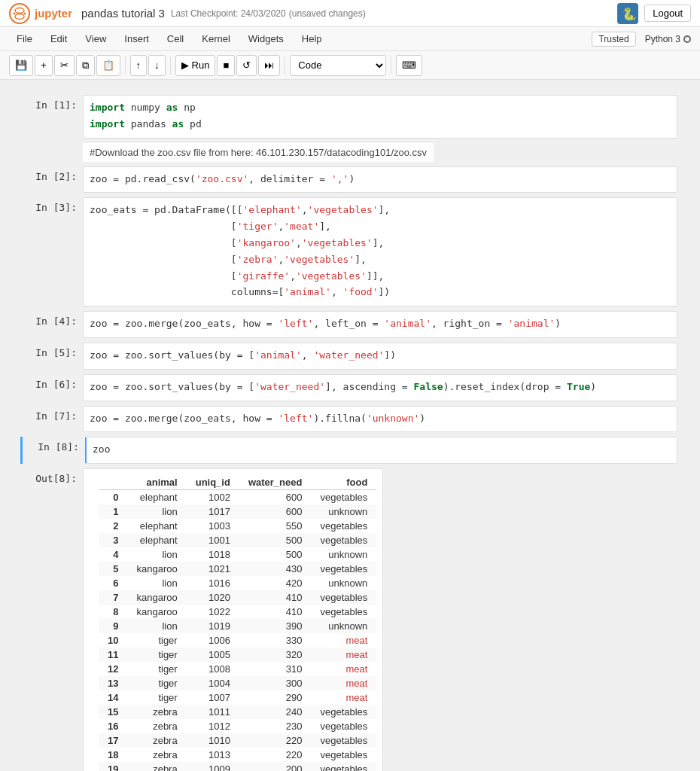  Describe the element at coordinates (312, 39) in the screenshot. I see `menu-help: Help` at that location.